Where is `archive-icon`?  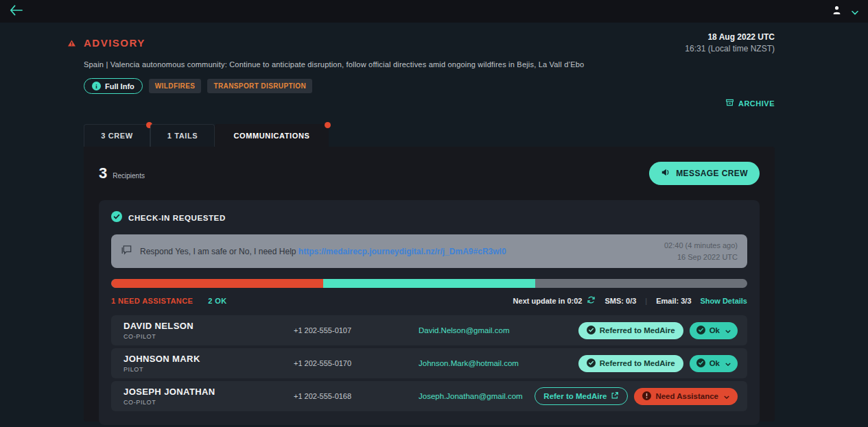
archive-icon is located at coordinates (730, 103).